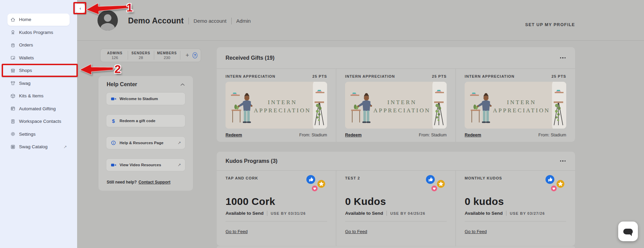  I want to click on chevron-left-icon: ‹, so click(80, 8).